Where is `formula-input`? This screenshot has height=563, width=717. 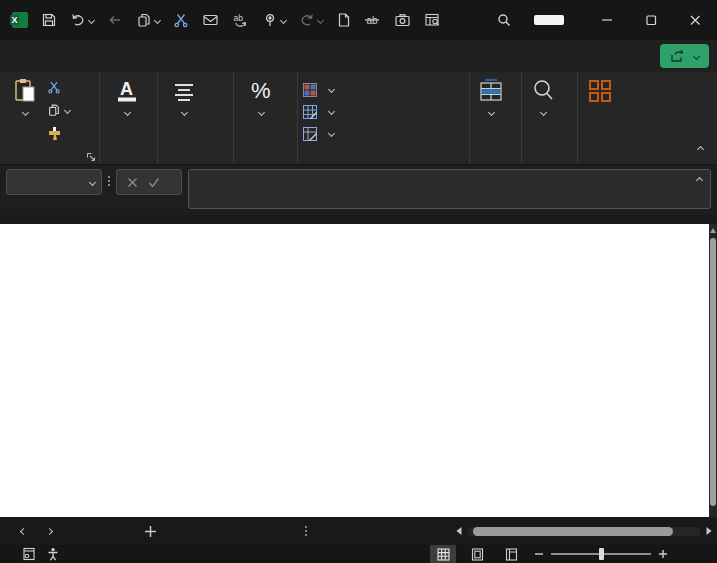
formula-input is located at coordinates (450, 189).